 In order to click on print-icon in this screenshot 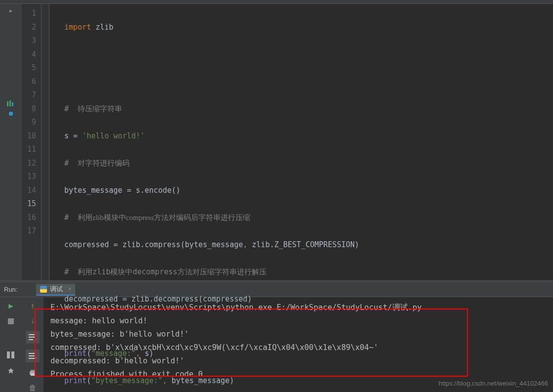, I will do `click(33, 373)`.